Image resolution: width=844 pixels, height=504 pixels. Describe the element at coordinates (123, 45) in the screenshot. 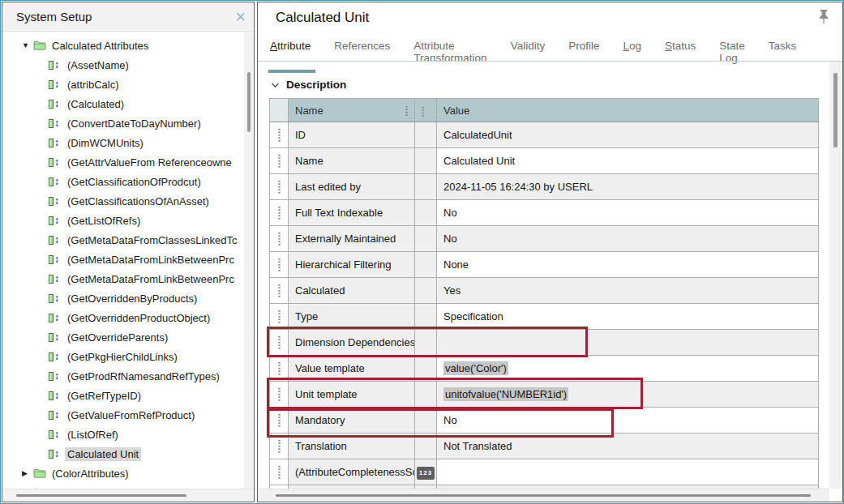

I see `tree-folder-calculated-attributes: ▼ Calculated Attributes` at that location.